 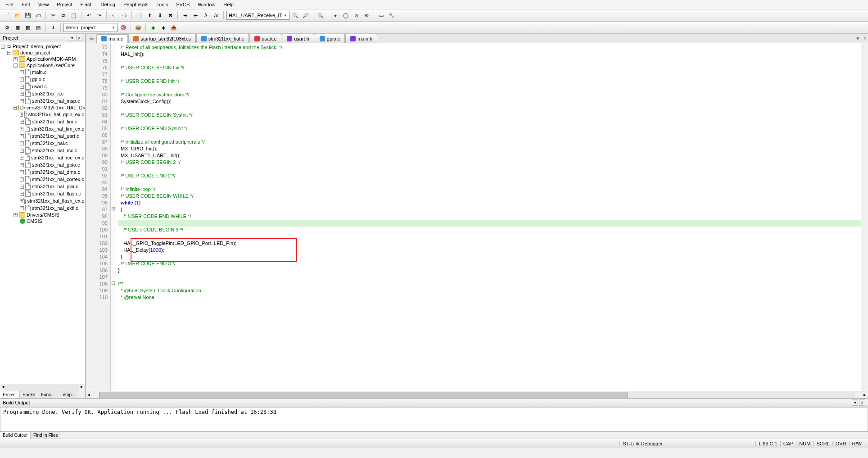 I want to click on output-tab: Find In Files, so click(x=46, y=435).